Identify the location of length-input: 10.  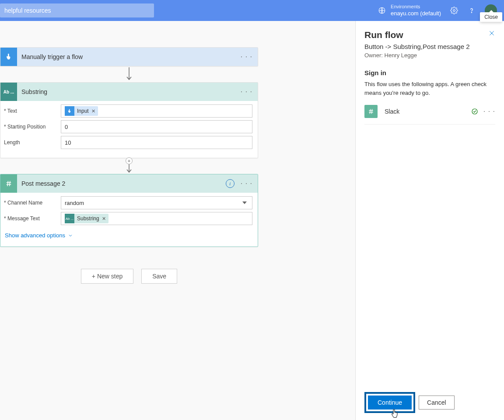
(157, 142).